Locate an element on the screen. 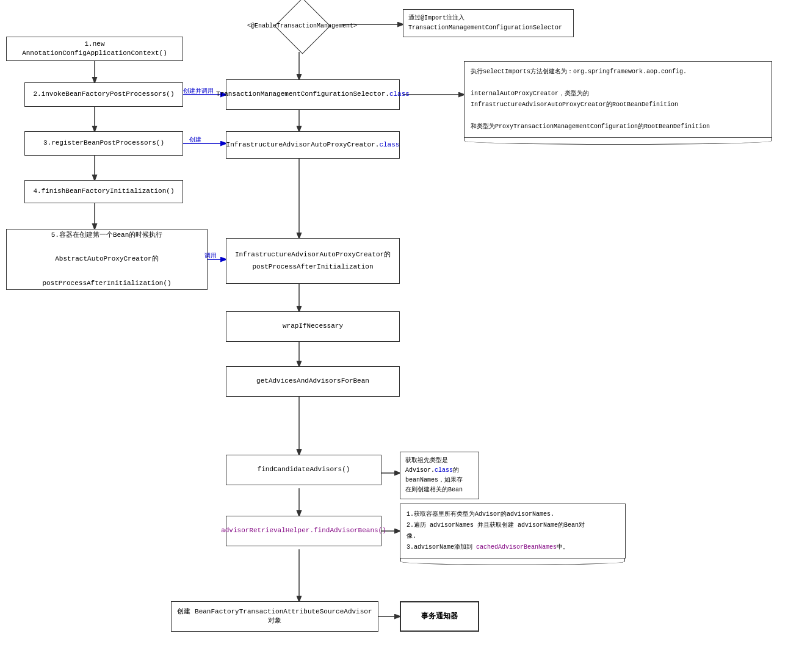  get-advices-box: getAdvicesAndAdvisorsForBean is located at coordinates (313, 381).